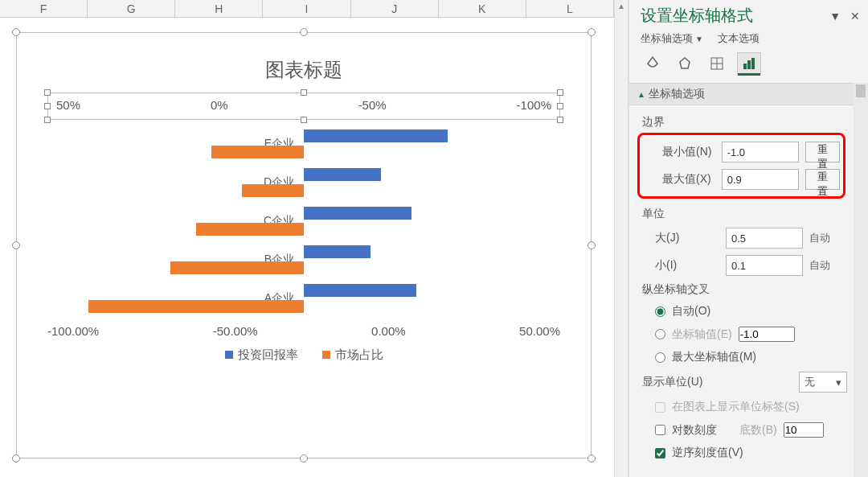 This screenshot has width=868, height=477. What do you see at coordinates (571, 8) in the screenshot?
I see `col-header: L` at bounding box center [571, 8].